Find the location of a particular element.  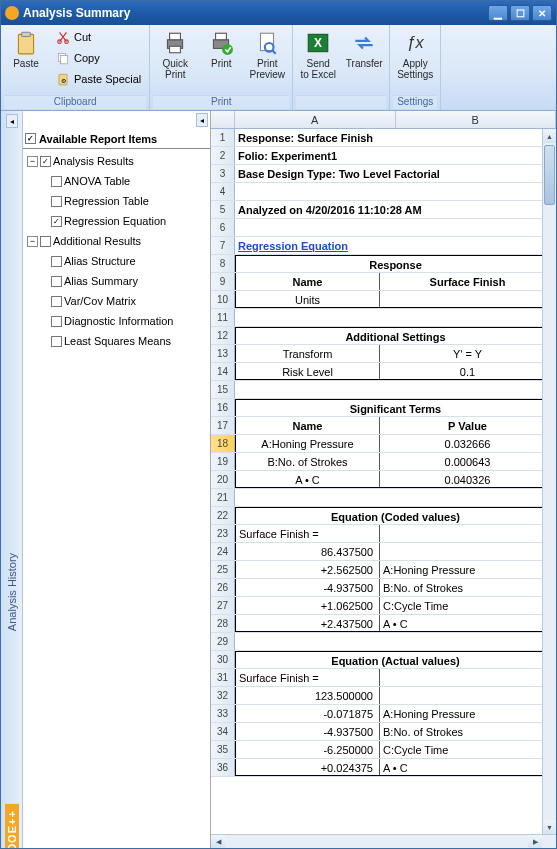

minimize-button: ▁ is located at coordinates (498, 13).